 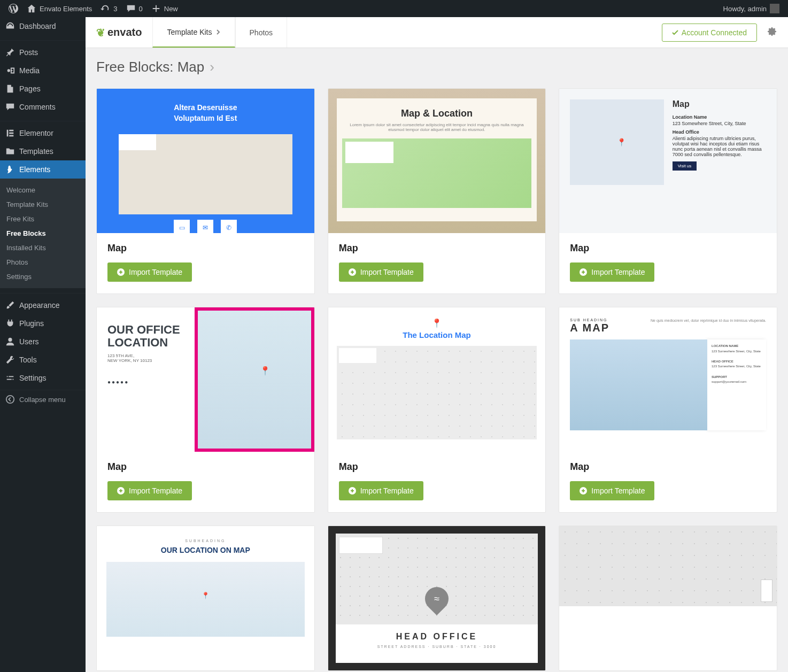 I want to click on sidebar-label: Comments, so click(x=37, y=107).